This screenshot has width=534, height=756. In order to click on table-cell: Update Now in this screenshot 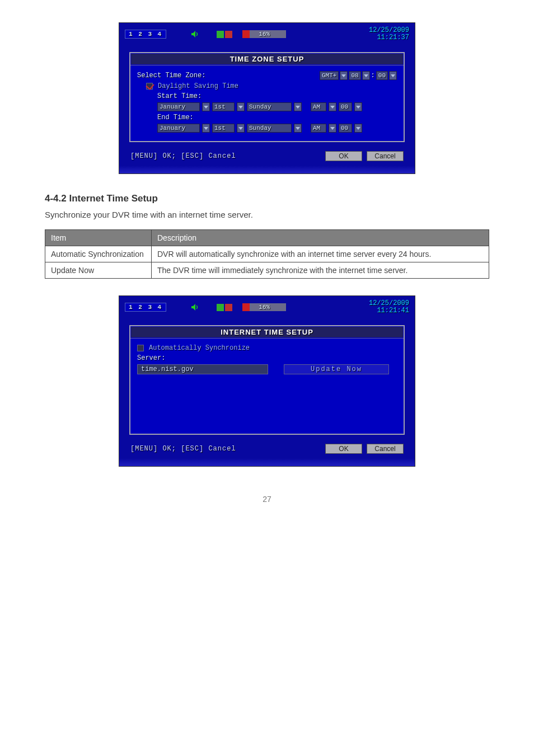, I will do `click(99, 271)`.